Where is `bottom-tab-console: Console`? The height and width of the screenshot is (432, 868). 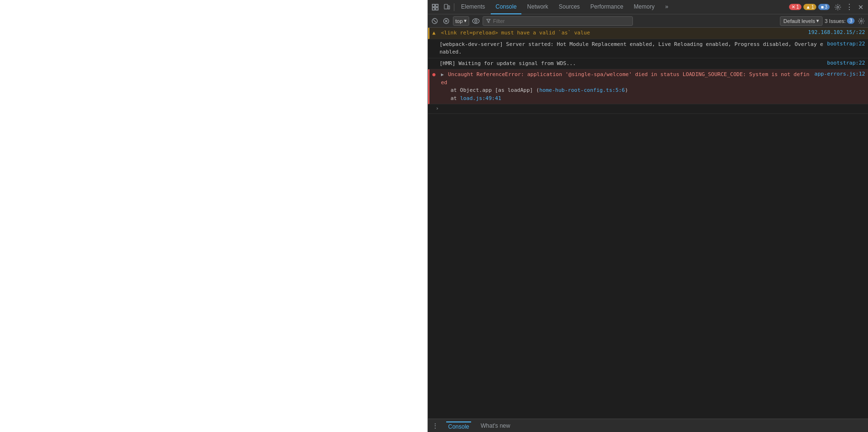
bottom-tab-console: Console is located at coordinates (459, 426).